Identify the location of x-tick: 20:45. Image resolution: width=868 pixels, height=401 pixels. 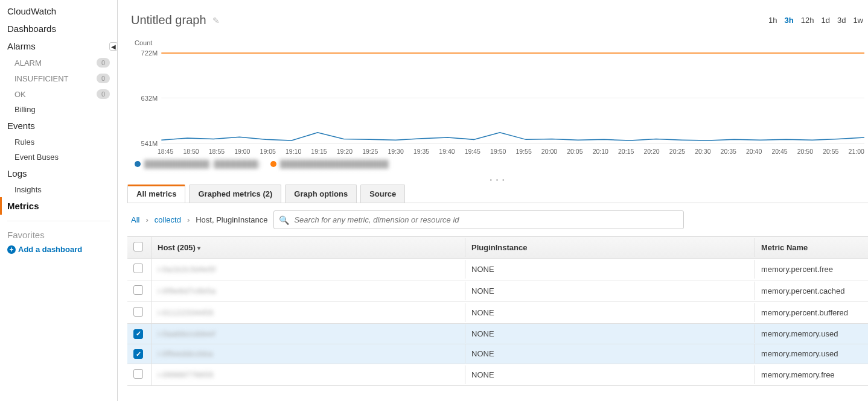
(779, 151).